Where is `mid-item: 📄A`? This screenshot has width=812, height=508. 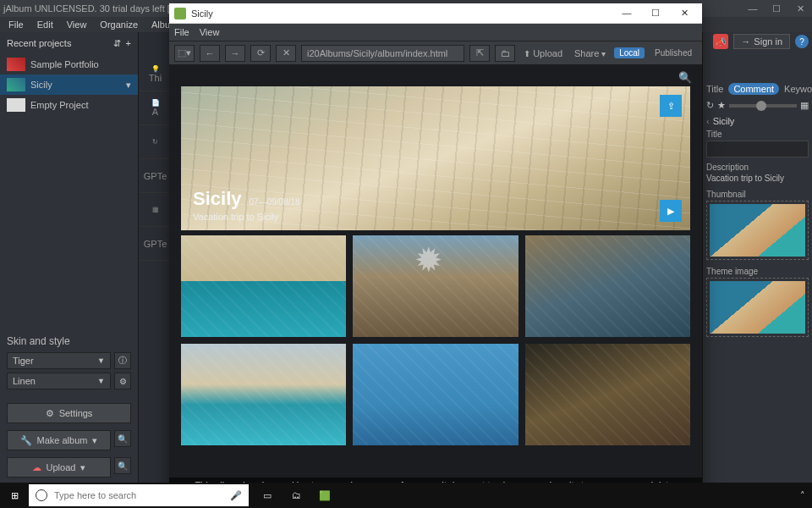 mid-item: 📄A is located at coordinates (156, 108).